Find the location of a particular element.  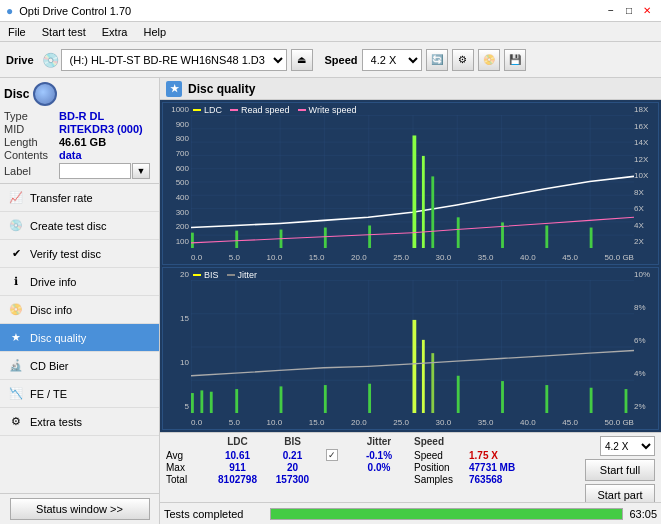

sidebar-label-disc-quality: Disc quality is located at coordinates (58, 338).